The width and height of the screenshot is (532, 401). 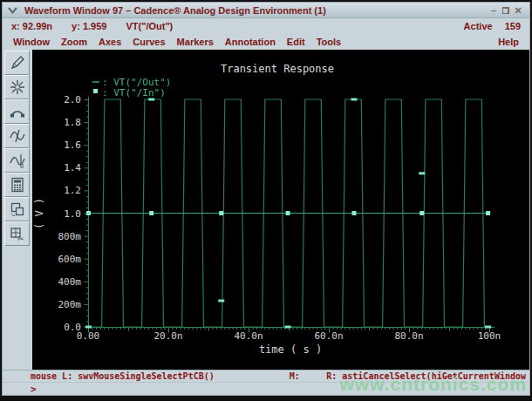 What do you see at coordinates (12, 10) in the screenshot?
I see `window-menu-chevron-icon` at bounding box center [12, 10].